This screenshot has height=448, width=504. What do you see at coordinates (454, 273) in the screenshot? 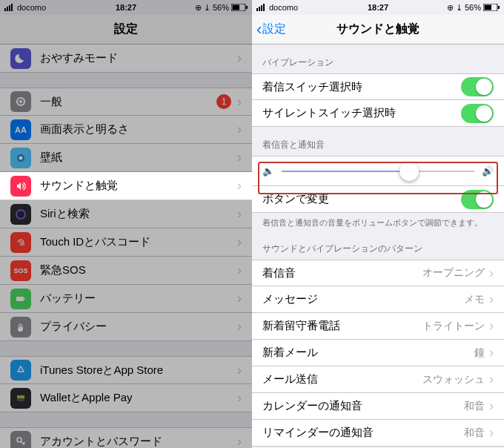
I see `cell-detail: オープニング` at bounding box center [454, 273].